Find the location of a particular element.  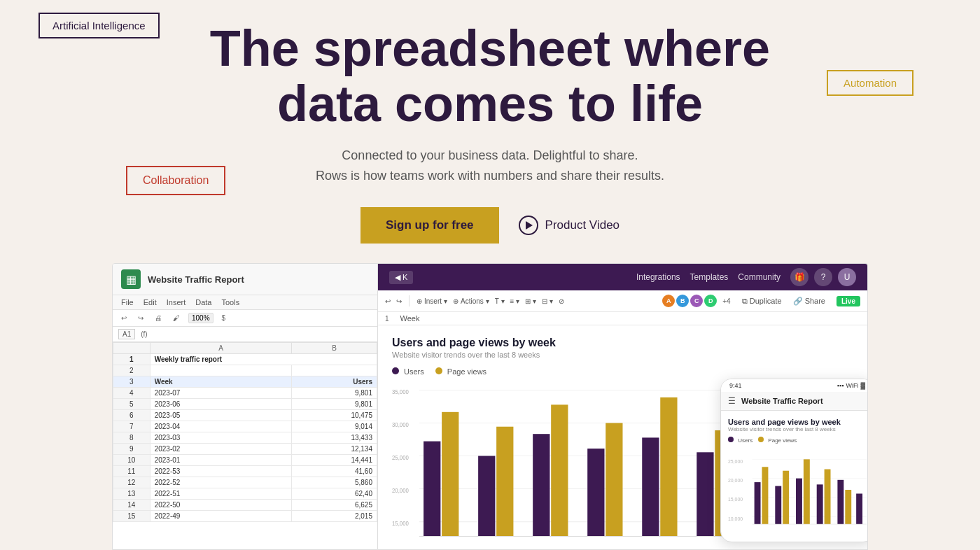

mobile-legend-users: Users is located at coordinates (741, 440).